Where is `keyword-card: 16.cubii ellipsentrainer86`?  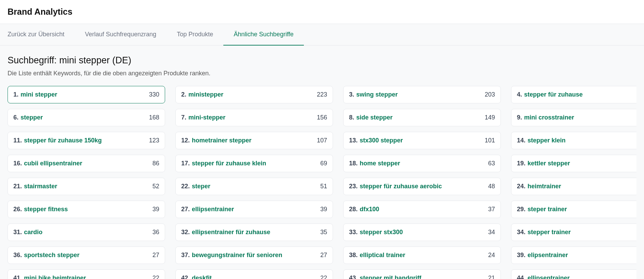 keyword-card: 16.cubii ellipsentrainer86 is located at coordinates (86, 164).